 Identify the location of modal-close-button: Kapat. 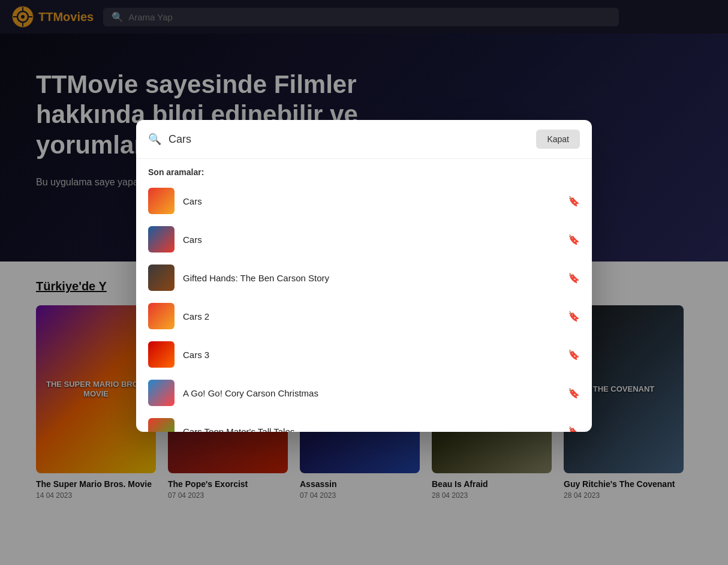
(558, 139).